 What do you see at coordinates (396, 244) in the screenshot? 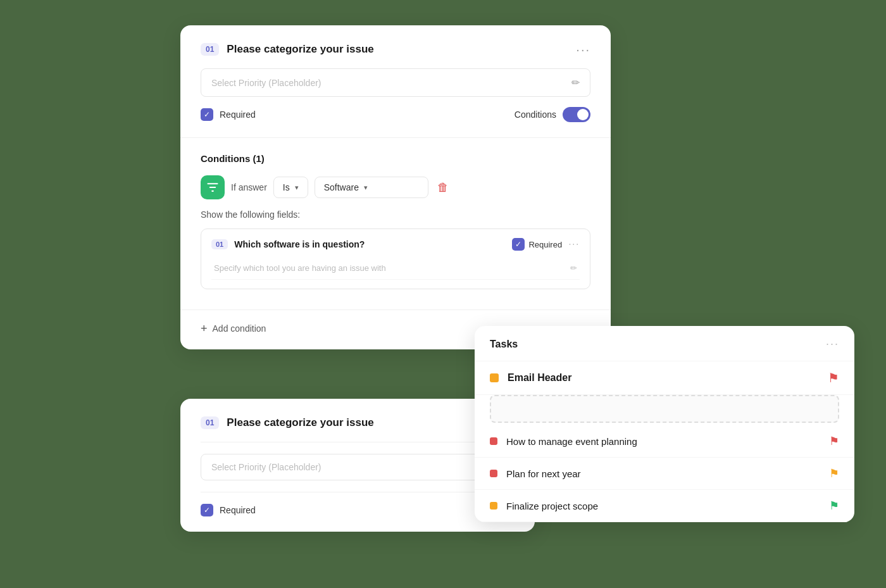
I see `nested-field-header: 01 Which software is in question? ✓ Requ…` at bounding box center [396, 244].